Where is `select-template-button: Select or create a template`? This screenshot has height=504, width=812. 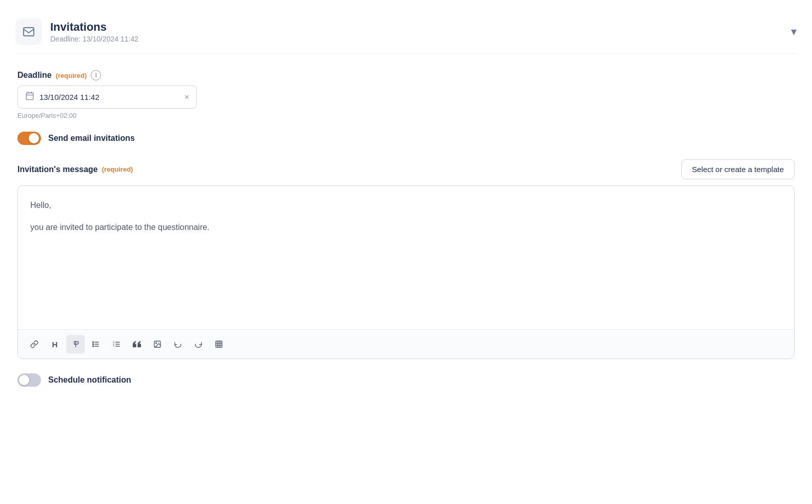 select-template-button: Select or create a template is located at coordinates (738, 169).